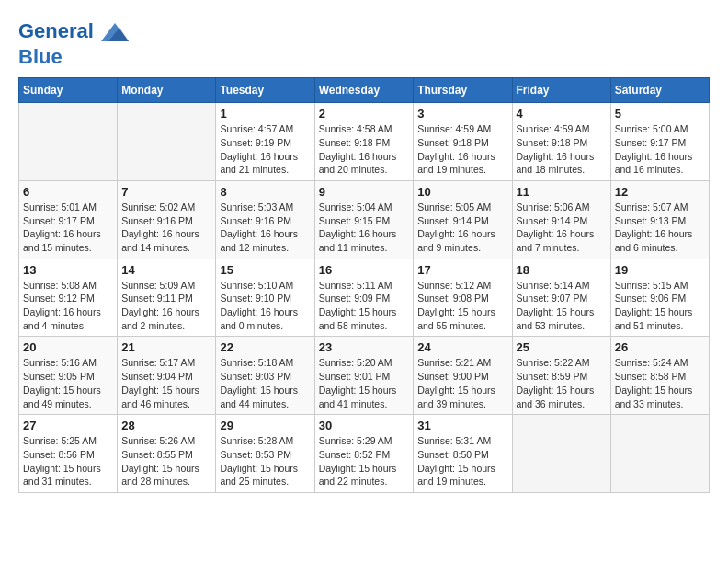 The height and width of the screenshot is (563, 728). I want to click on day-info: Sunrise: 5:21 AM Sunset: 9:00 PM Dayligh…, so click(462, 383).